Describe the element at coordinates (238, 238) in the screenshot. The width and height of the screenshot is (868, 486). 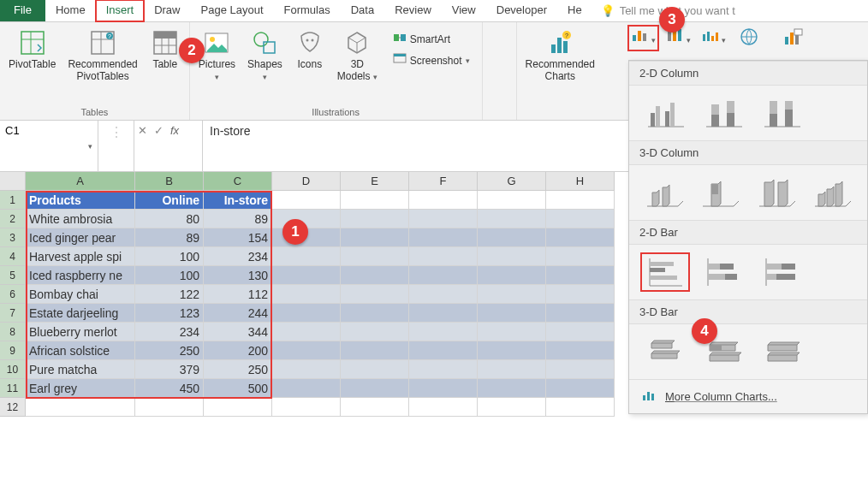
I see `cell: 154` at that location.